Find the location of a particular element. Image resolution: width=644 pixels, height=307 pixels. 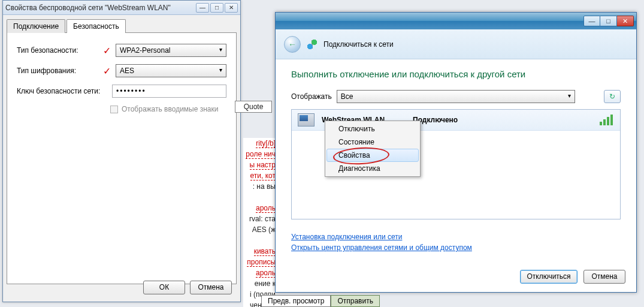

show-chars-label: Отображать вводимые знаки is located at coordinates (170, 109).